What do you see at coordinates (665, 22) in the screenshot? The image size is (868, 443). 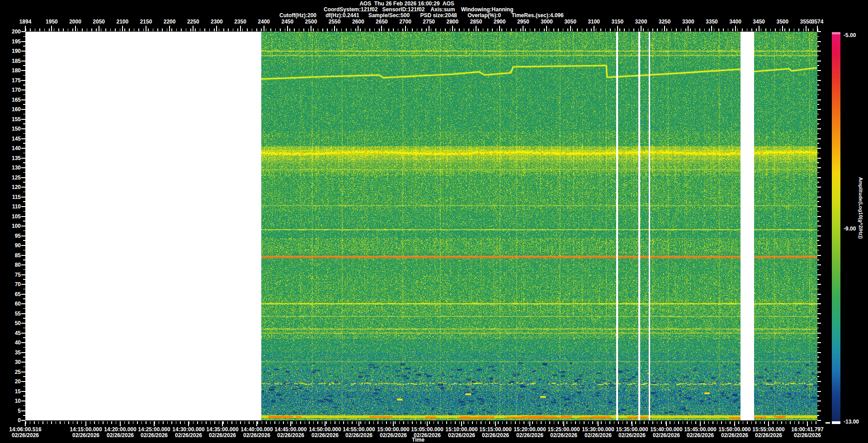 I see `record-axis-tick-label: 3250` at bounding box center [665, 22].